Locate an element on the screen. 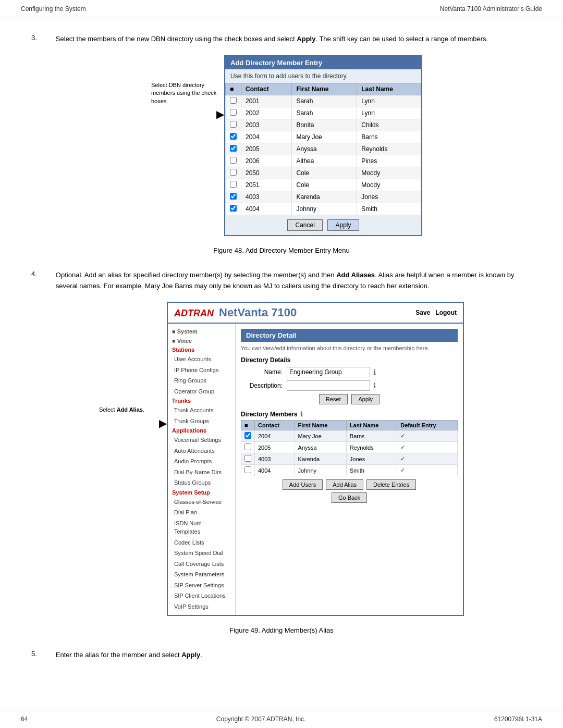 The image size is (563, 728). save-link: Save is located at coordinates (423, 313).